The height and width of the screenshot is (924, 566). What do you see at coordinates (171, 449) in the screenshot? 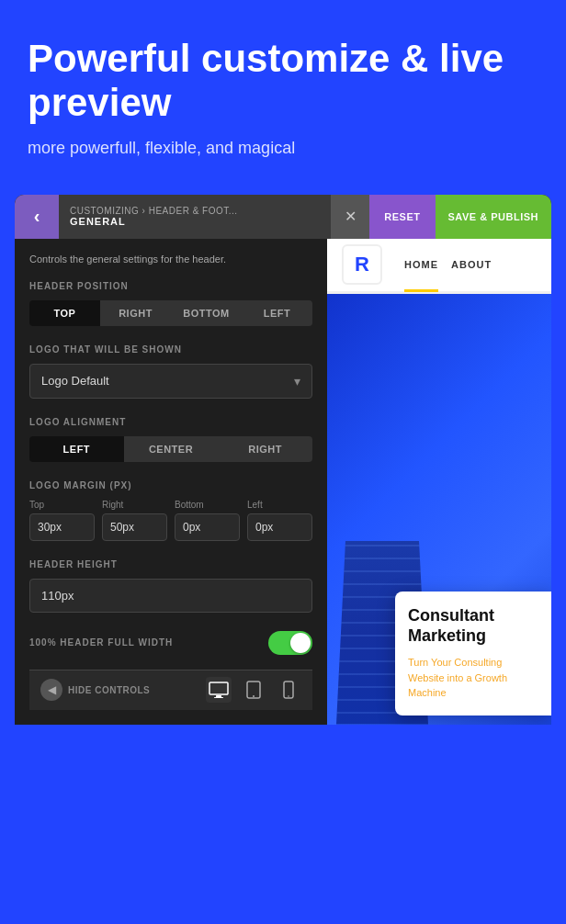
I see `align-center-button: CENTER` at bounding box center [171, 449].